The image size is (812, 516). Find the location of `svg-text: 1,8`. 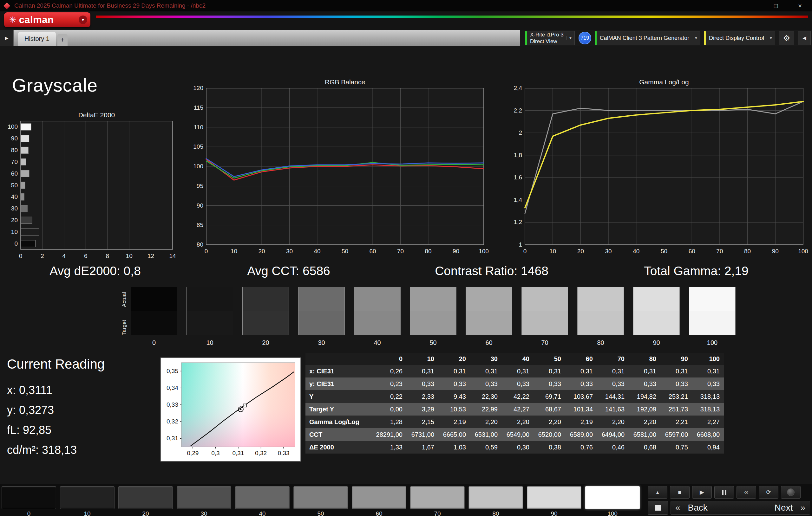

svg-text: 1,8 is located at coordinates (518, 155).